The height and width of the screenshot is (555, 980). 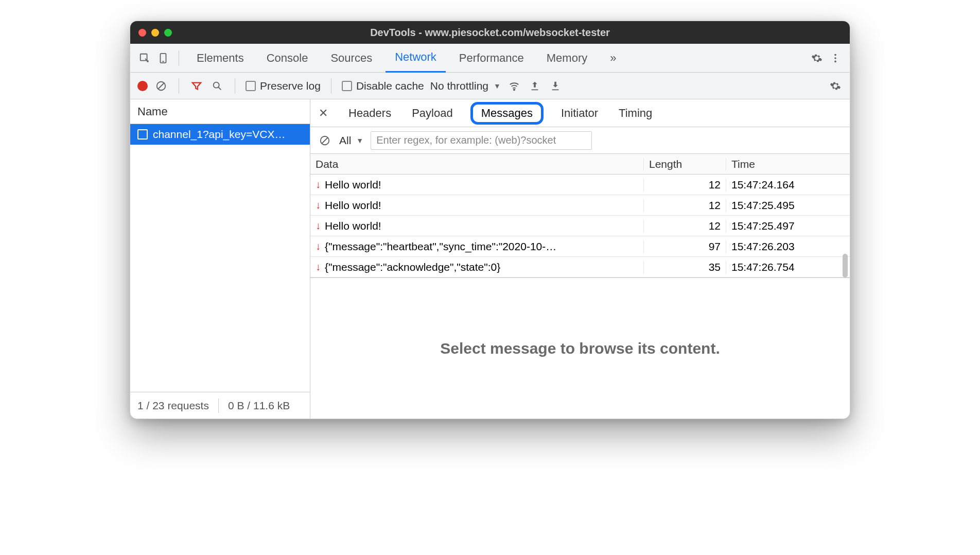 I want to click on preserve-log-label: Preserve log, so click(x=290, y=86).